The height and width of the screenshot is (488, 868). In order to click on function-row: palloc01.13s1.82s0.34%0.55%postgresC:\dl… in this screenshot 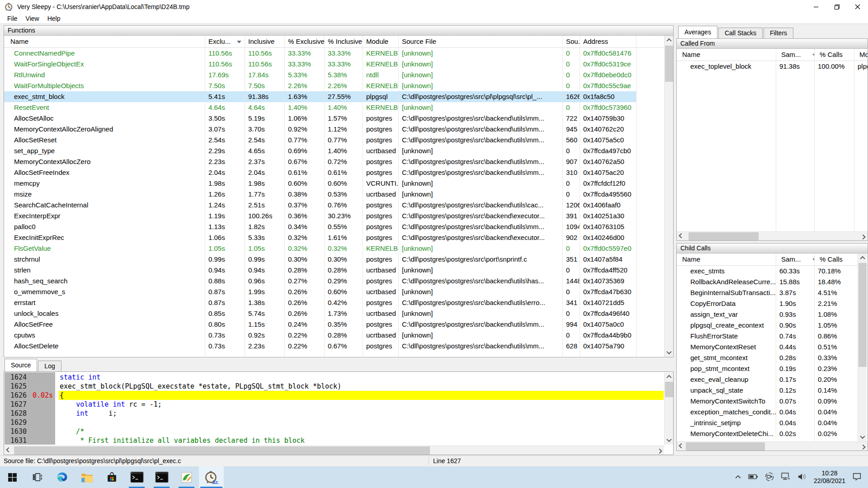, I will do `click(334, 227)`.